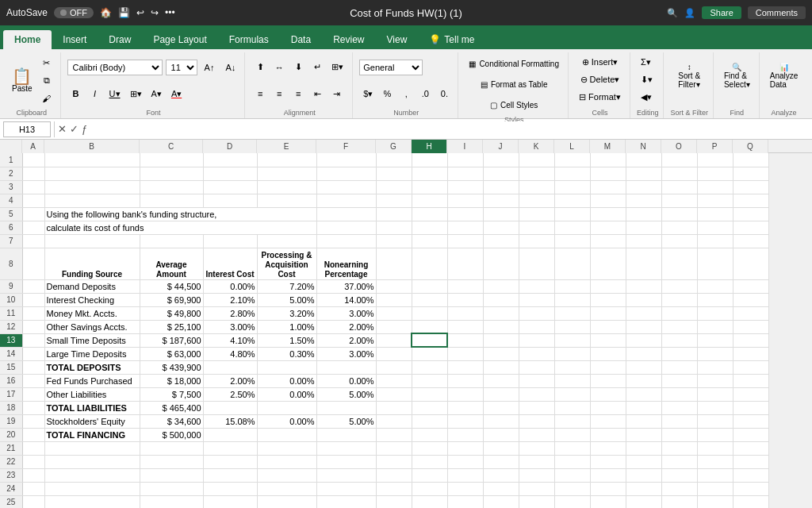 Image resolution: width=812 pixels, height=508 pixels. I want to click on table-row: 15TOTAL DEPOSITS$ 439,900, so click(384, 367).